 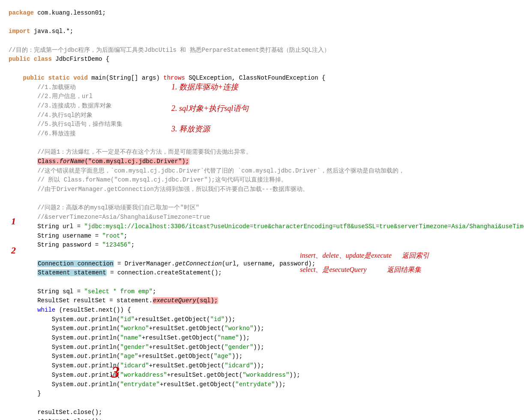 What do you see at coordinates (262, 329) in the screenshot?
I see `line-print-workno: System.out.println("workno"+resultSet.ge…` at bounding box center [262, 329].